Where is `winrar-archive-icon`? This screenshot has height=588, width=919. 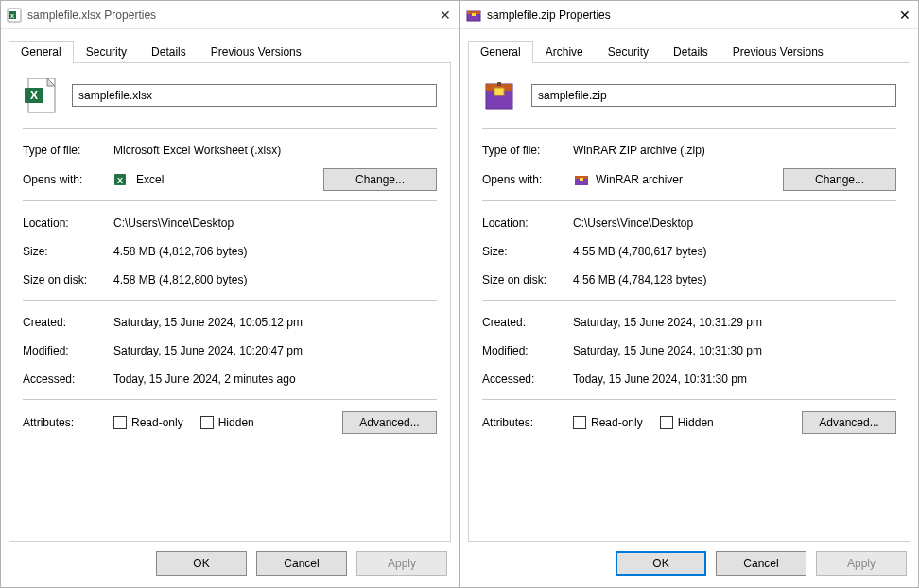 winrar-archive-icon is located at coordinates (499, 95).